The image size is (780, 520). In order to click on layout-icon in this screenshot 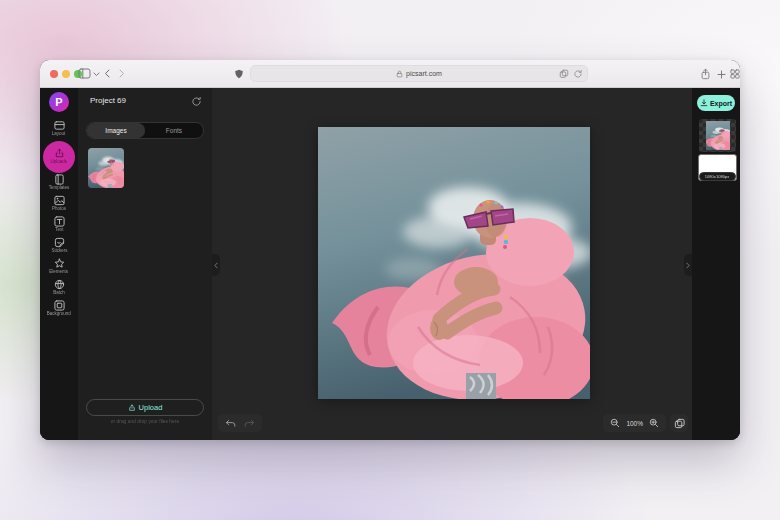, I will do `click(60, 126)`.